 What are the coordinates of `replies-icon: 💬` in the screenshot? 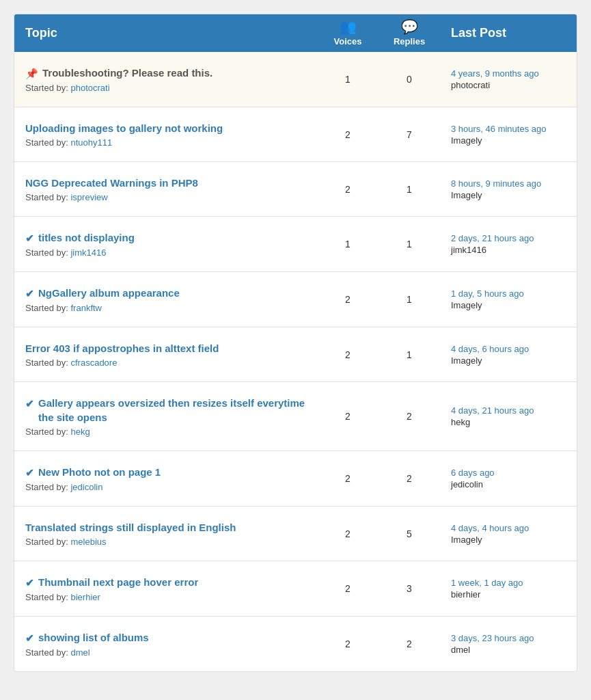 It's located at (410, 27).